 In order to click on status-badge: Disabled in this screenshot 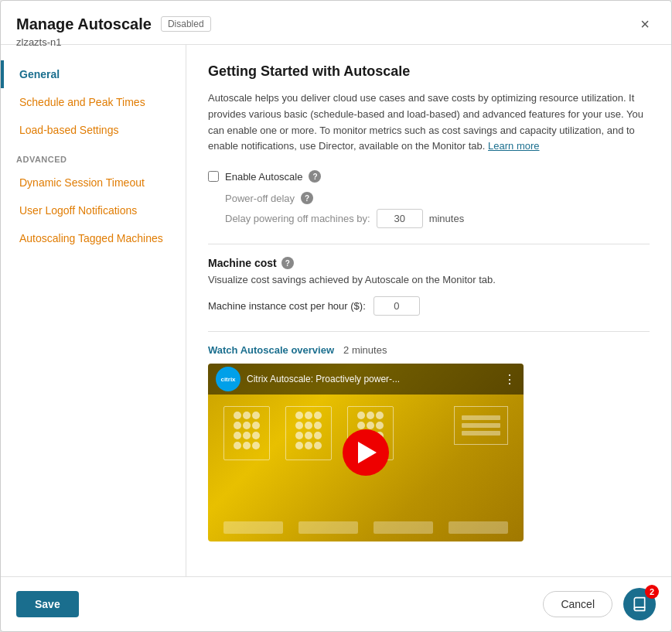, I will do `click(186, 24)`.